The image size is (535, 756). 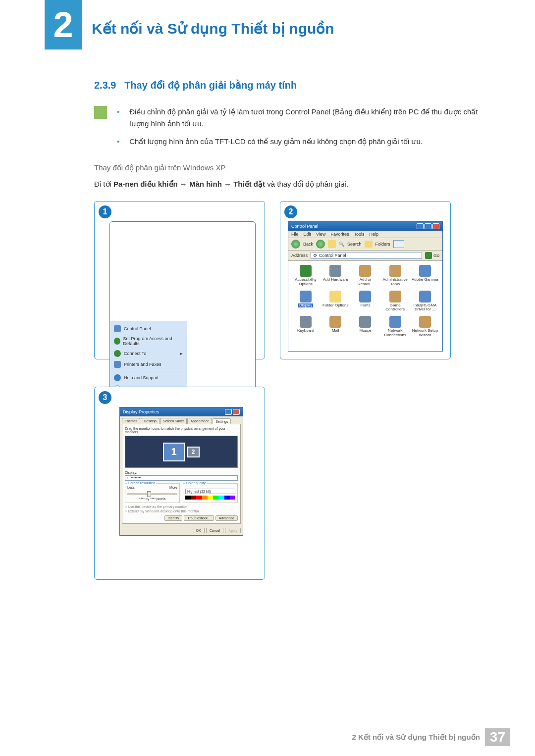 I want to click on forward-button, so click(x=321, y=244).